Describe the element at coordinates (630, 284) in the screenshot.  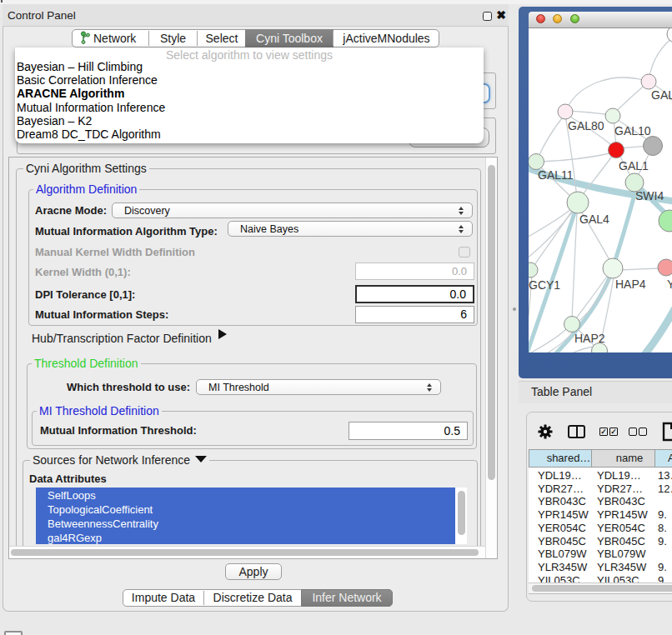
I see `svg-text: HAP4` at that location.